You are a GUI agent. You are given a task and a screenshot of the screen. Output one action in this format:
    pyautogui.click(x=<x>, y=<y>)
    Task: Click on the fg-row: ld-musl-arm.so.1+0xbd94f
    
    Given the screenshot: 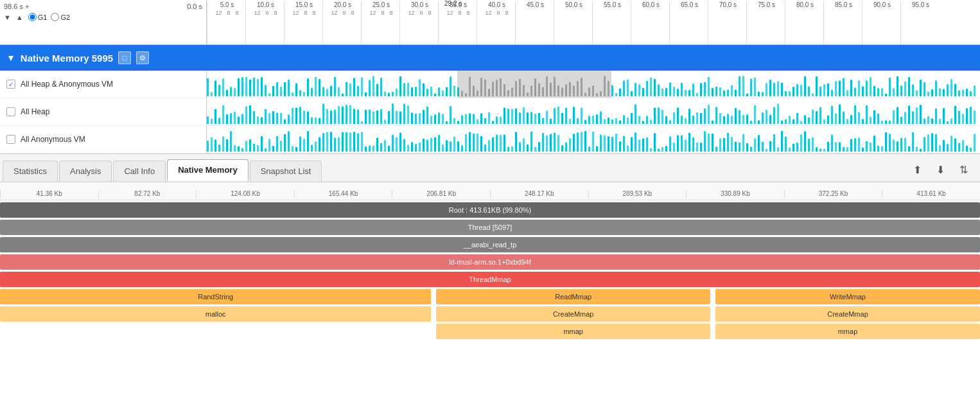 What is the action you would take?
    pyautogui.click(x=490, y=262)
    